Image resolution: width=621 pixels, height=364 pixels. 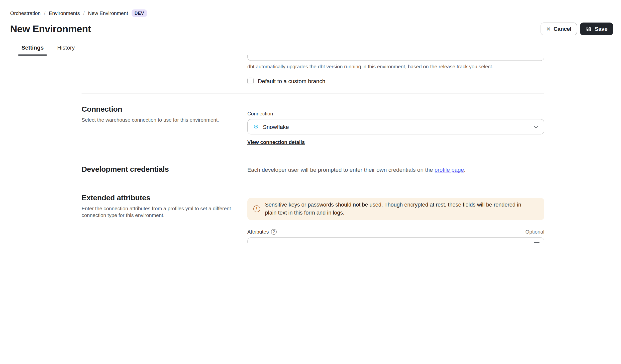 What do you see at coordinates (66, 49) in the screenshot?
I see `tab-history: History` at bounding box center [66, 49].